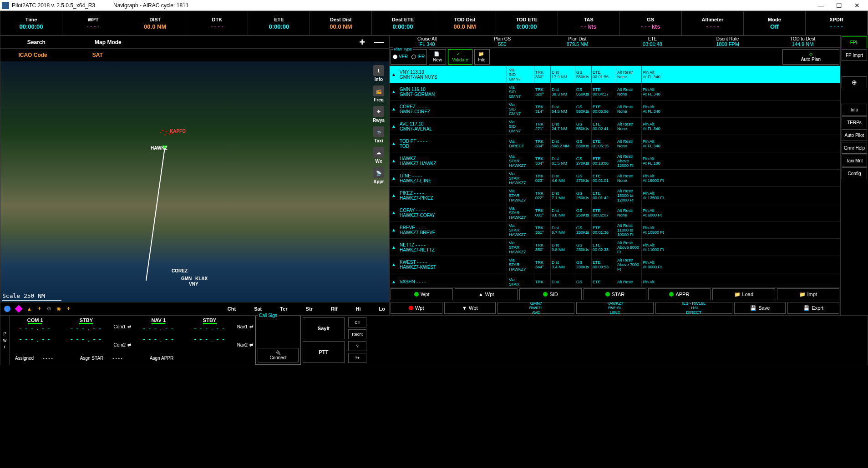 This screenshot has width=868, height=468. What do you see at coordinates (310, 309) in the screenshot?
I see `map-mode-str: Str` at bounding box center [310, 309].